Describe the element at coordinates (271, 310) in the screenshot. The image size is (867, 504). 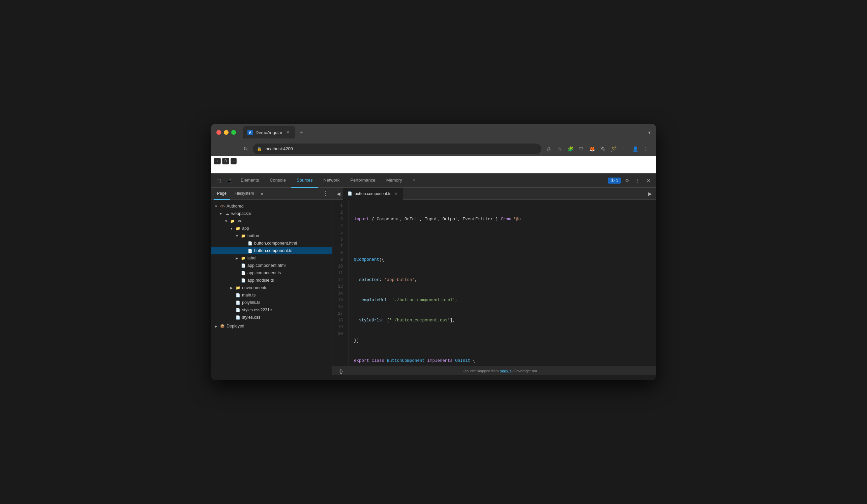
I see `tree-item-styles-231c: 📄 styles.css?231c` at that location.